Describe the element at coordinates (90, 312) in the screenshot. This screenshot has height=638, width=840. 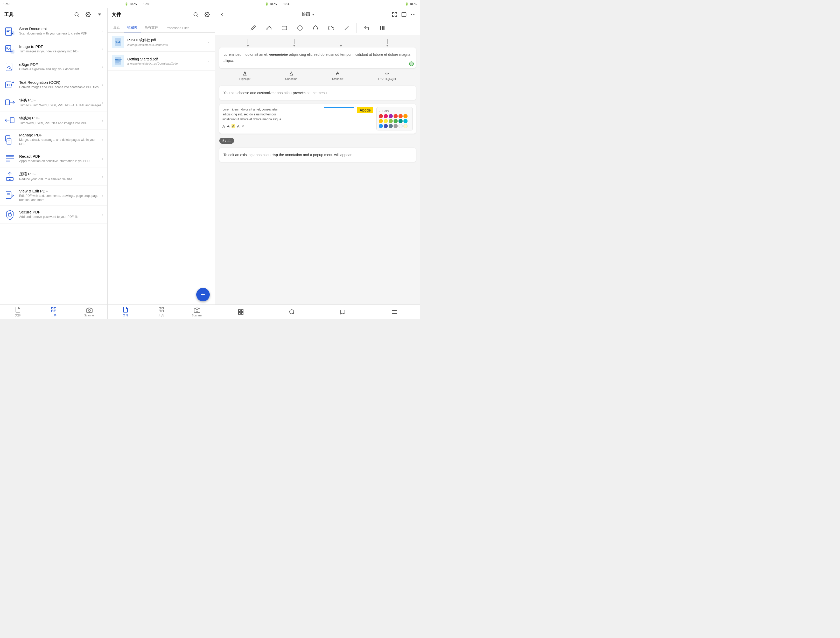
I see `tools-nav-scanner: Scanner` at that location.